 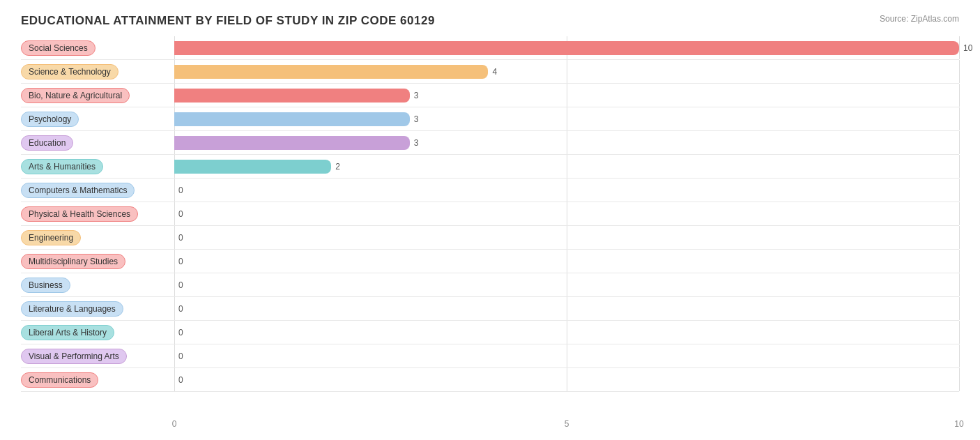 What do you see at coordinates (490, 261) in the screenshot?
I see `bar-row: Multidisciplinary Studies0` at bounding box center [490, 261].